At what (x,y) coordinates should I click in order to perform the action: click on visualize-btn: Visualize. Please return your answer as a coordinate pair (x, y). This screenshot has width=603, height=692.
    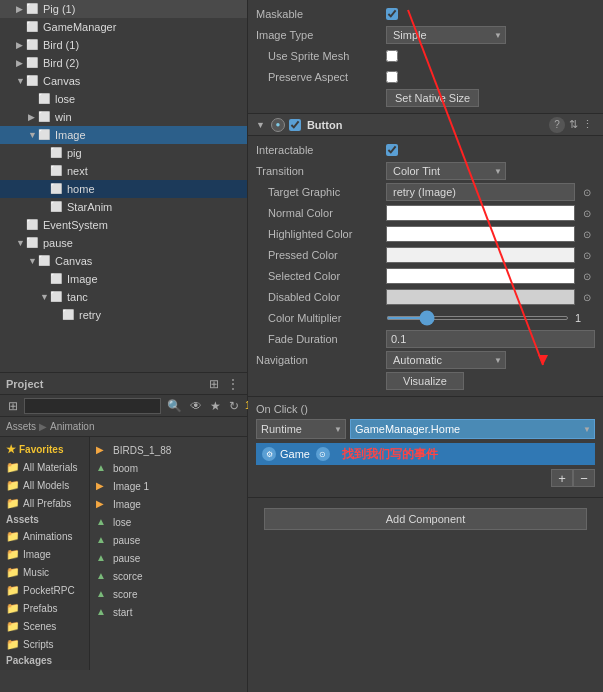
    Looking at the image, I should click on (425, 381).